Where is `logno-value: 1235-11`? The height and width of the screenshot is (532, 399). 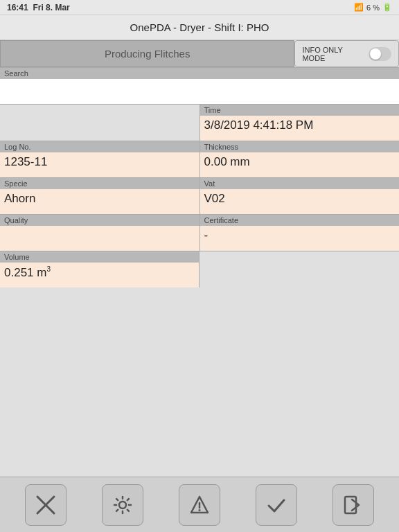
logno-value: 1235-11 is located at coordinates (100, 165).